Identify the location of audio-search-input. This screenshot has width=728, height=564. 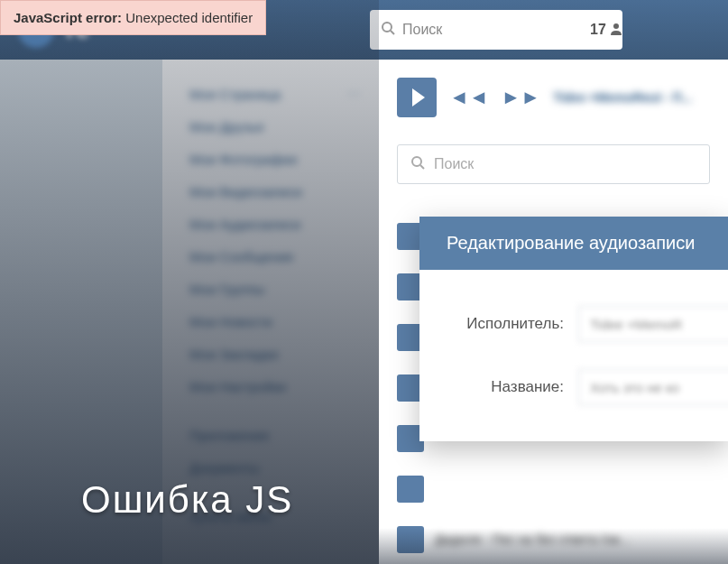
(565, 164).